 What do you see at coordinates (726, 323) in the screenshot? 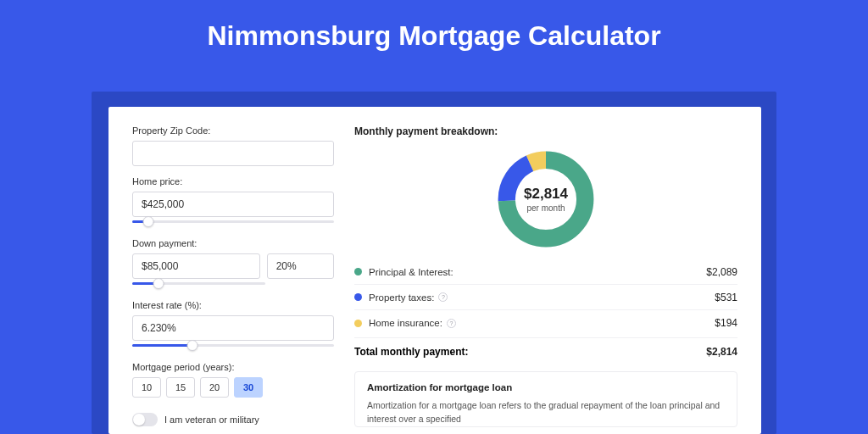
I see `legend-value: $194` at bounding box center [726, 323].